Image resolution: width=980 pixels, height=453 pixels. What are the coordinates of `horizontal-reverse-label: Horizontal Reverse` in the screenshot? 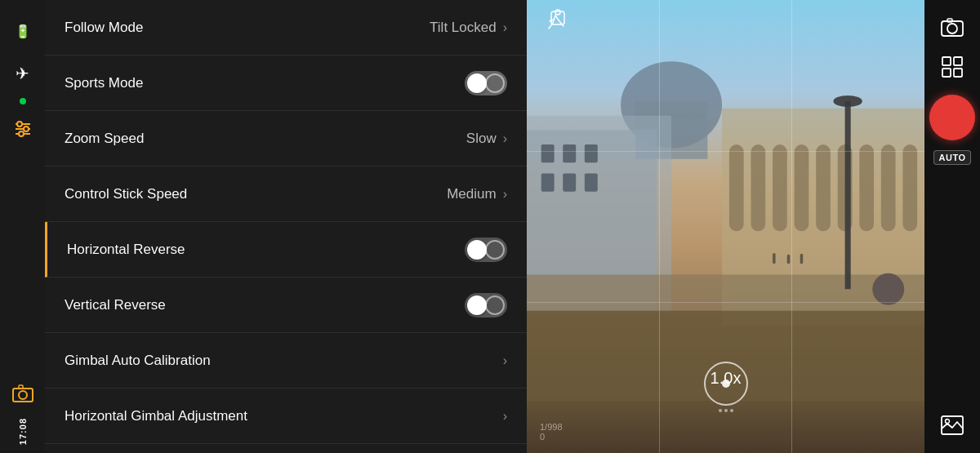 It's located at (126, 250).